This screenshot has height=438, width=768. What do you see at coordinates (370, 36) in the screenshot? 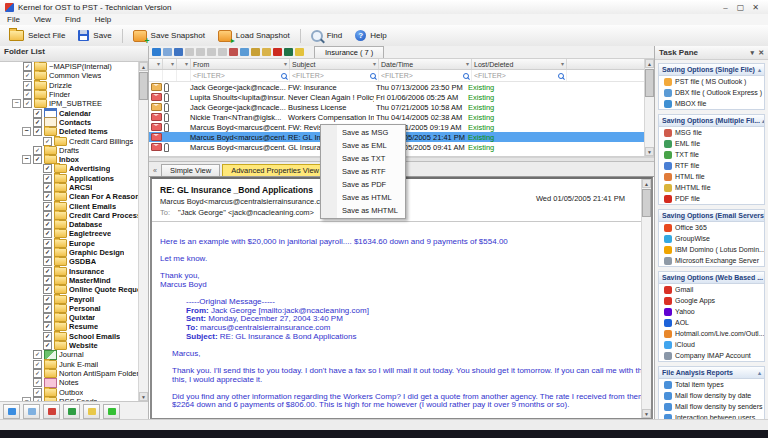
I see `toolbar-help-button: Help` at bounding box center [370, 36].